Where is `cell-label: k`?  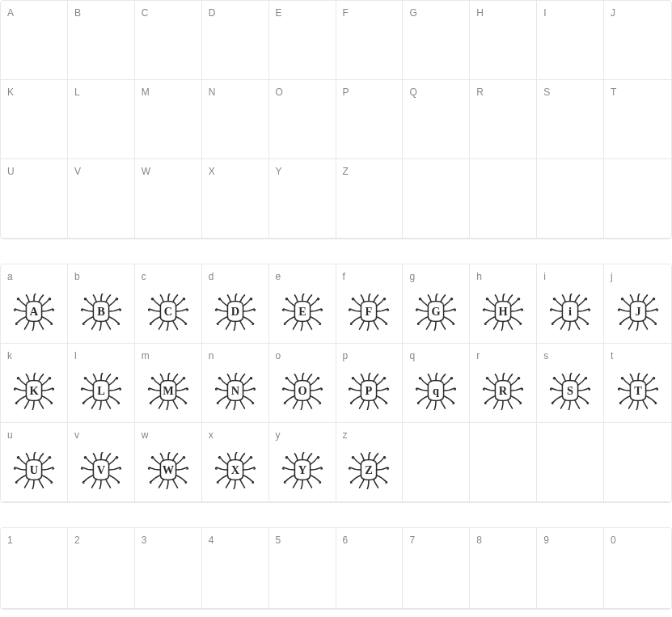 cell-label: k is located at coordinates (34, 356).